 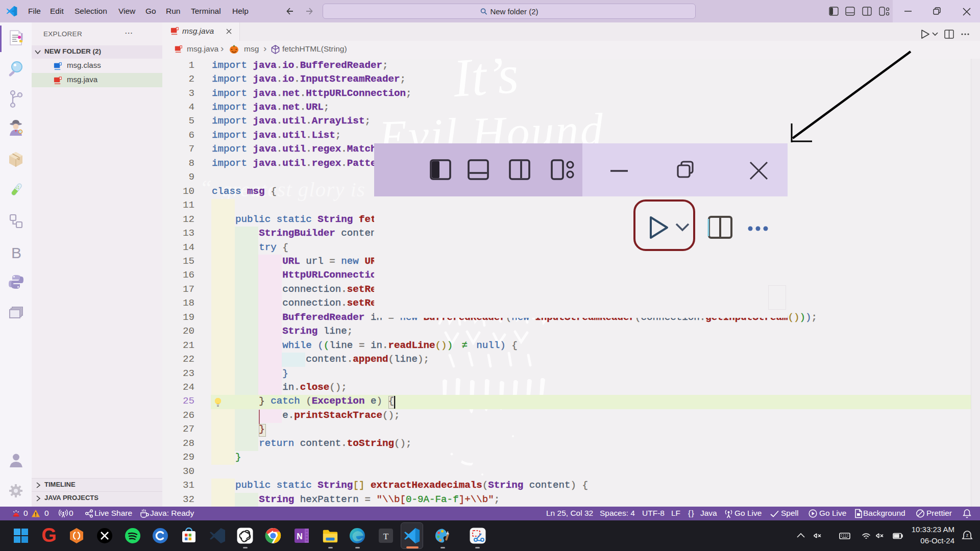 I want to click on svg-text: N, so click(x=300, y=537).